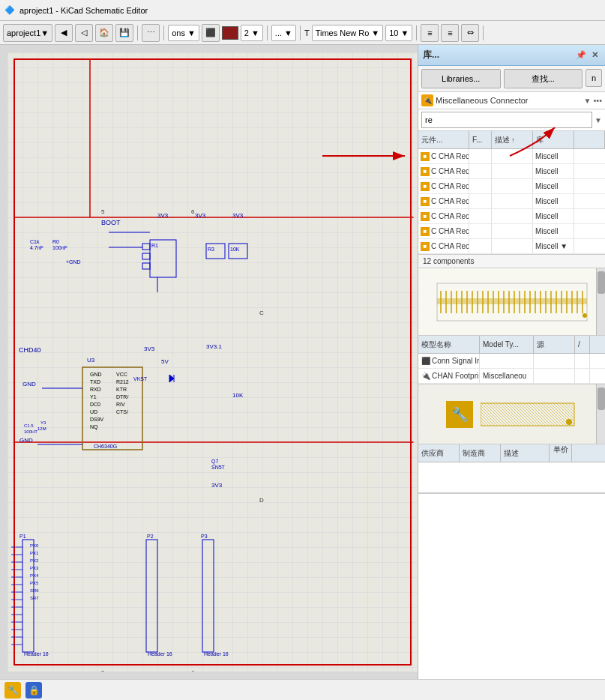  I want to click on component-count: 12 components, so click(511, 262).